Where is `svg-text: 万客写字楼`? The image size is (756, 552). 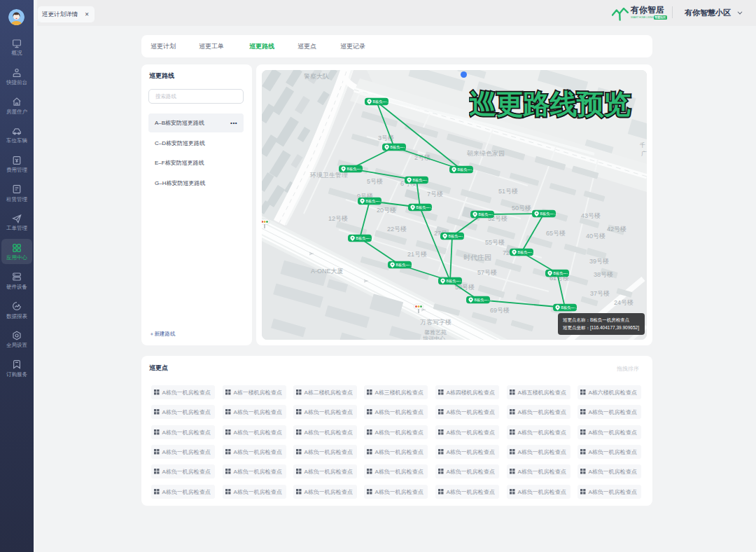
svg-text: 万客写字楼 is located at coordinates (435, 322).